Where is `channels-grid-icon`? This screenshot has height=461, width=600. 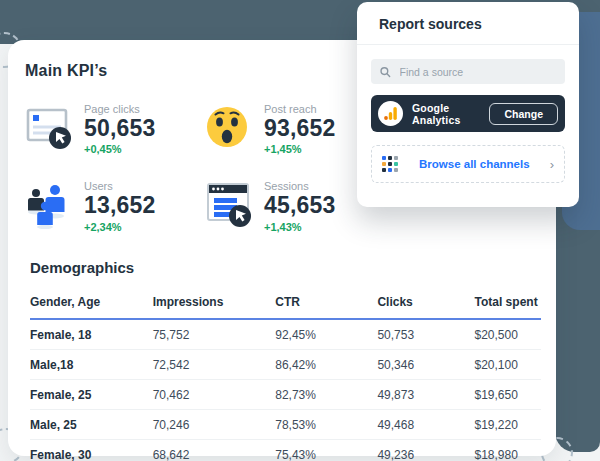
channels-grid-icon is located at coordinates (390, 164).